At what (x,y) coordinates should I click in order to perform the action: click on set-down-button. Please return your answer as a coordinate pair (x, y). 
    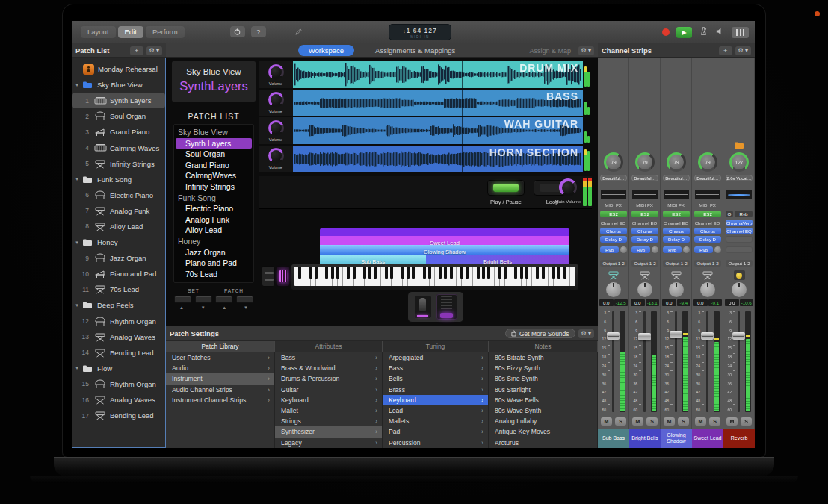
    Looking at the image, I should click on (203, 299).